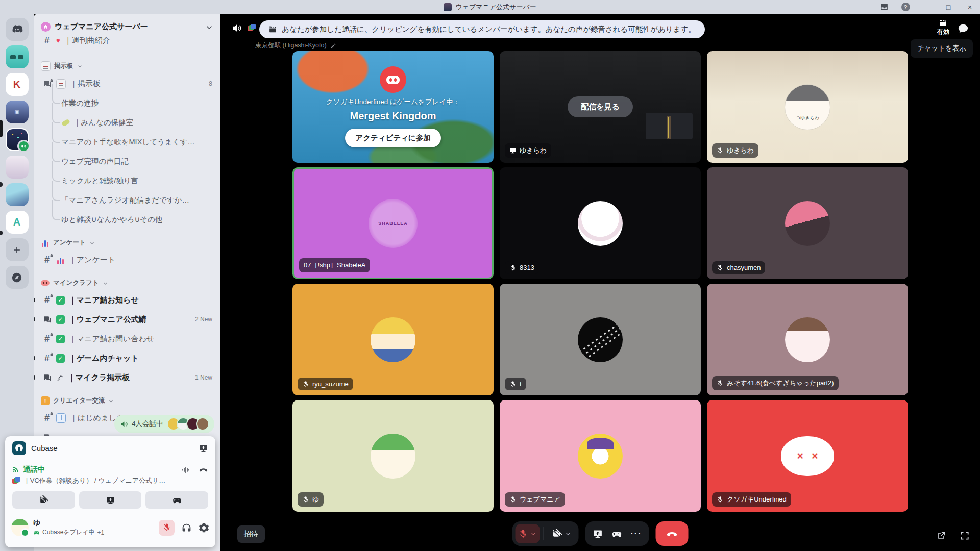 Image resolution: width=980 pixels, height=551 pixels. I want to click on activity-game-name: Mergest Kingdom, so click(393, 116).